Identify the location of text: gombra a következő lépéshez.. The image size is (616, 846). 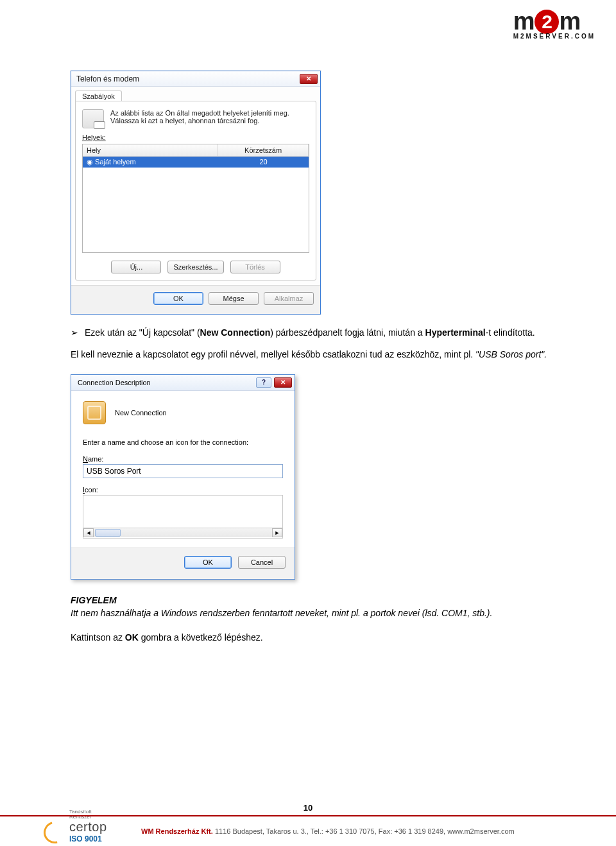
(201, 637).